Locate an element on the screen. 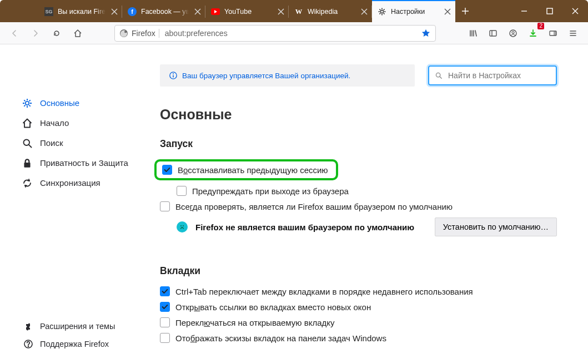 Image resolution: width=588 pixels, height=364 pixels. sidebar-item-label: Расширения и темы is located at coordinates (78, 326).